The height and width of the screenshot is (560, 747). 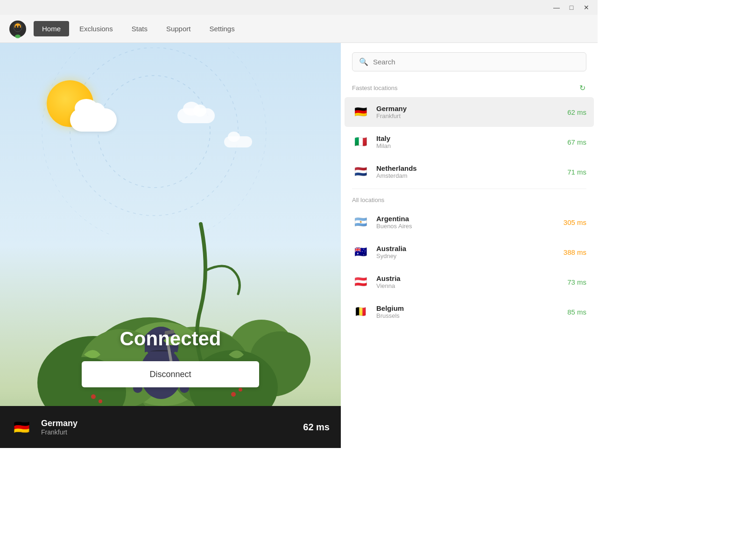 What do you see at coordinates (360, 222) in the screenshot?
I see `flag-argentina: 🇦🇷` at bounding box center [360, 222].